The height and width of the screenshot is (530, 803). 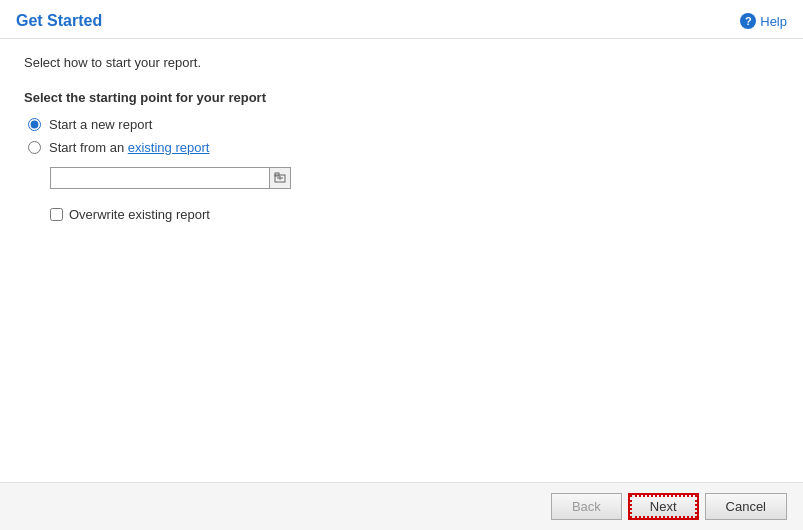 What do you see at coordinates (34, 124) in the screenshot?
I see `new-report-radio` at bounding box center [34, 124].